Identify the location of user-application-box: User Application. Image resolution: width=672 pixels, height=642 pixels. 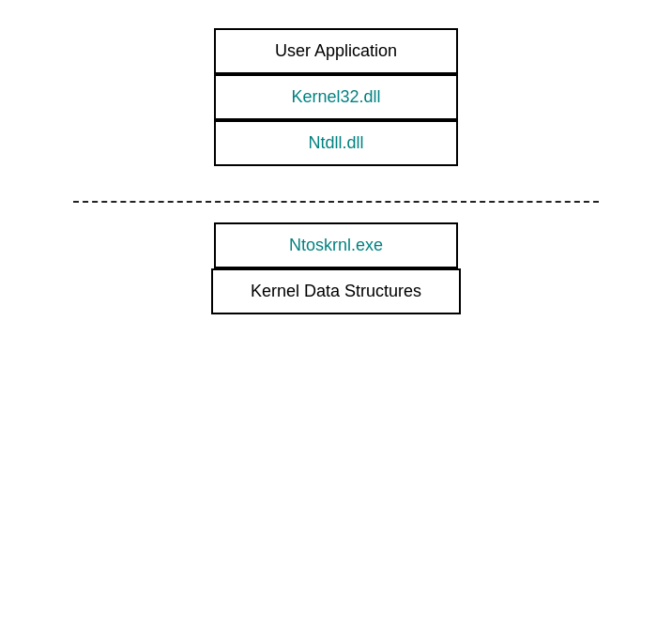
(336, 51).